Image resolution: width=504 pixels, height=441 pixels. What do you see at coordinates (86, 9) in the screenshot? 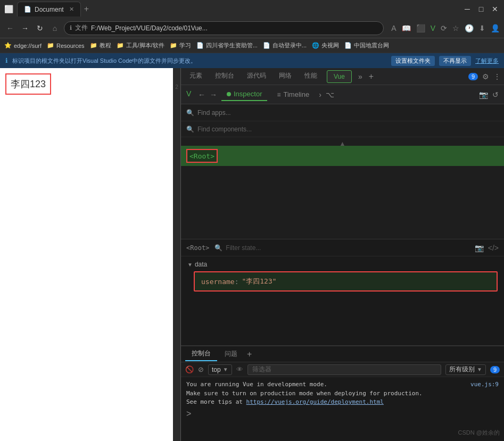
I see `new-tab-button: +` at bounding box center [86, 9].